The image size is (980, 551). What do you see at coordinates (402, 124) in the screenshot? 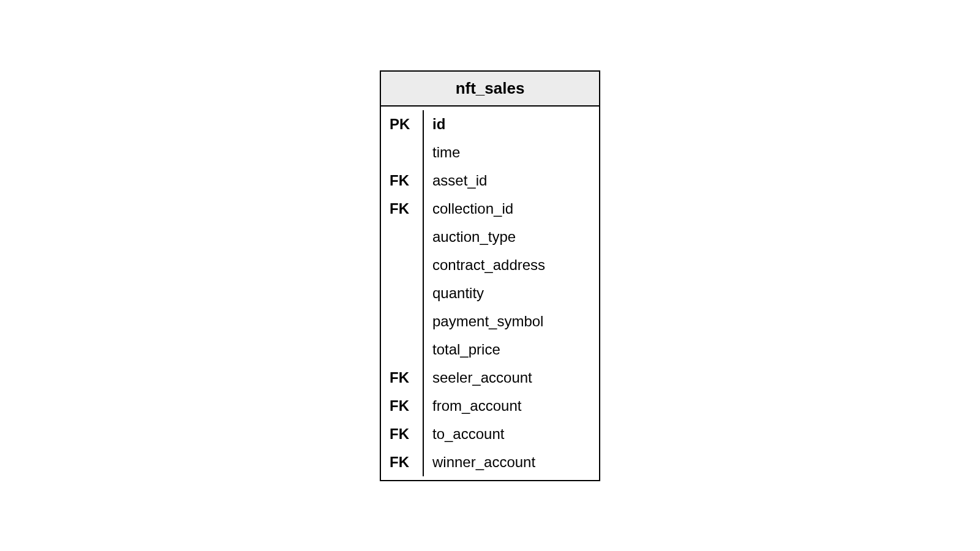
I see `key-cell: PK` at bounding box center [402, 124].